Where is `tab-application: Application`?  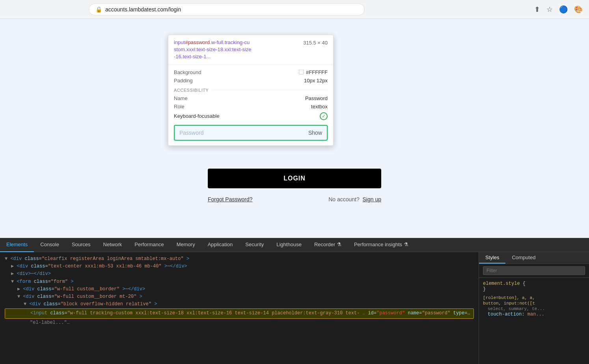
tab-application: Application is located at coordinates (220, 245).